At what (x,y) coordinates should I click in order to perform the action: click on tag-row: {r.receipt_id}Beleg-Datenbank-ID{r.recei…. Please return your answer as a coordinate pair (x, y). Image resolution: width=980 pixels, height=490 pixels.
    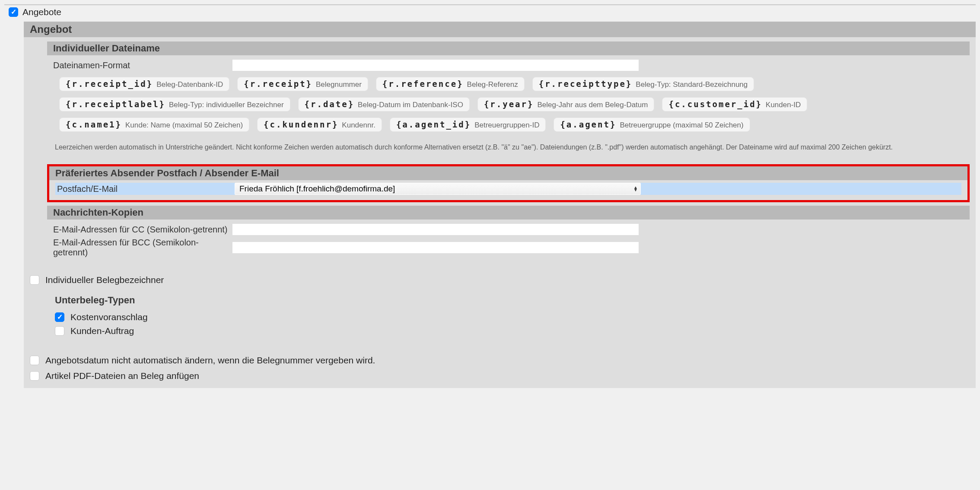
    Looking at the image, I should click on (508, 84).